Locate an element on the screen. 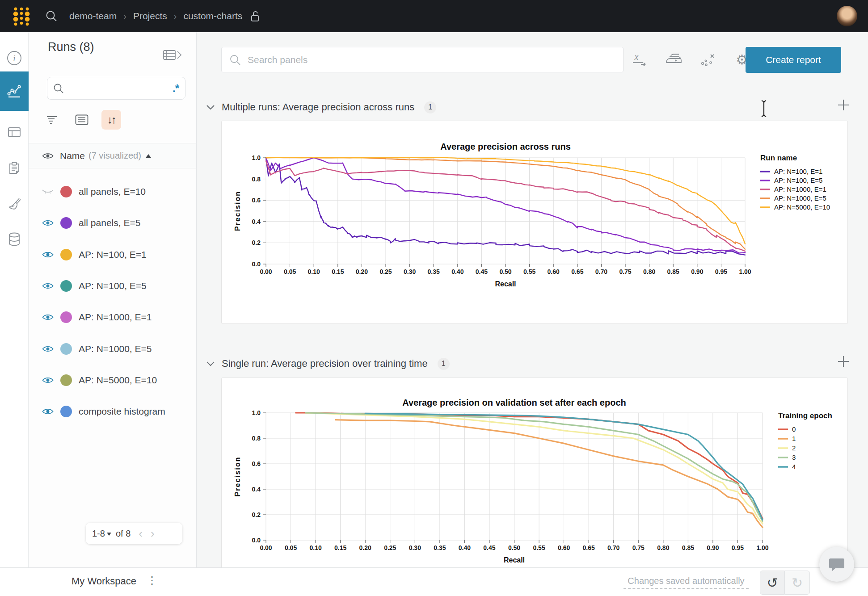  svg-text: 0.10 is located at coordinates (316, 548).